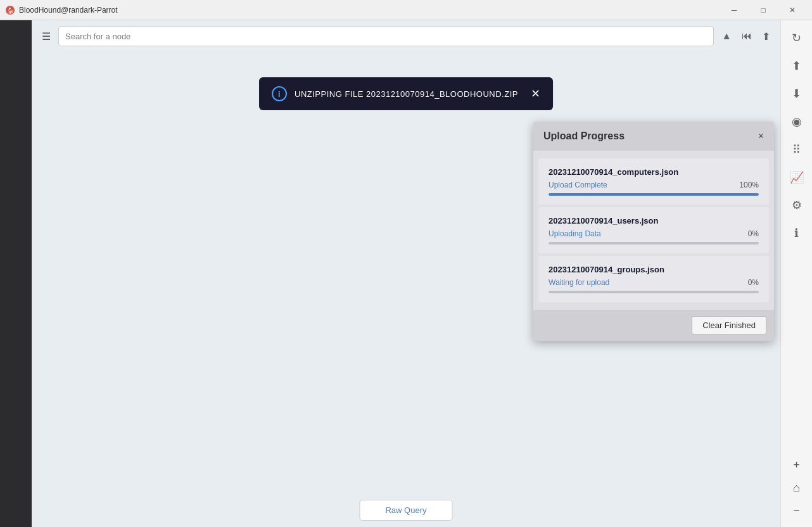  I want to click on filter-button: ▲, so click(726, 36).